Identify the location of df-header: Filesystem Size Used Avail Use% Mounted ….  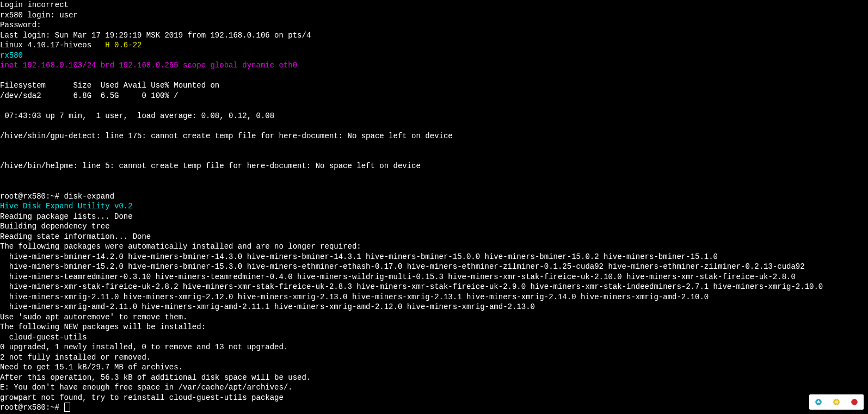
(110, 85).